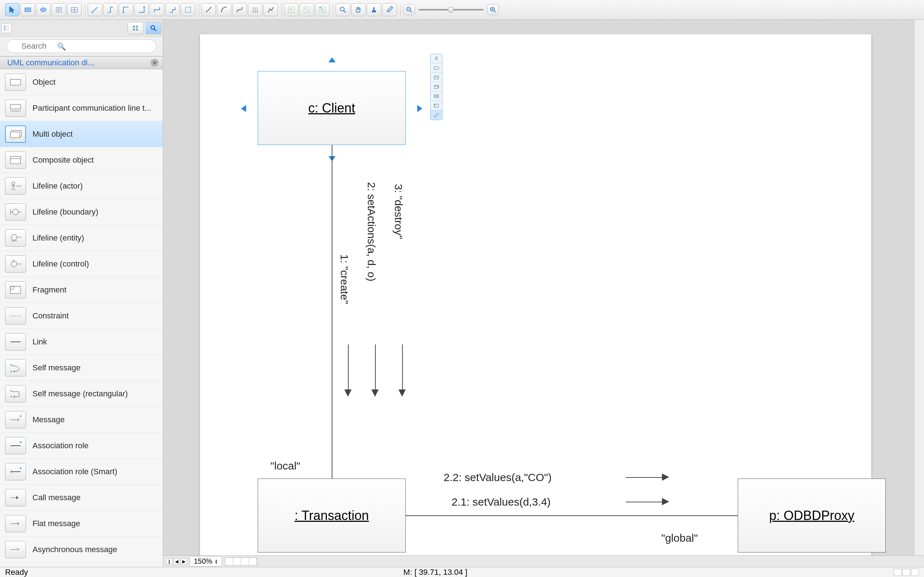 The height and width of the screenshot is (577, 924). Describe the element at coordinates (372, 232) in the screenshot. I see `msg2-label: 2: setActions(a, d, o)` at that location.